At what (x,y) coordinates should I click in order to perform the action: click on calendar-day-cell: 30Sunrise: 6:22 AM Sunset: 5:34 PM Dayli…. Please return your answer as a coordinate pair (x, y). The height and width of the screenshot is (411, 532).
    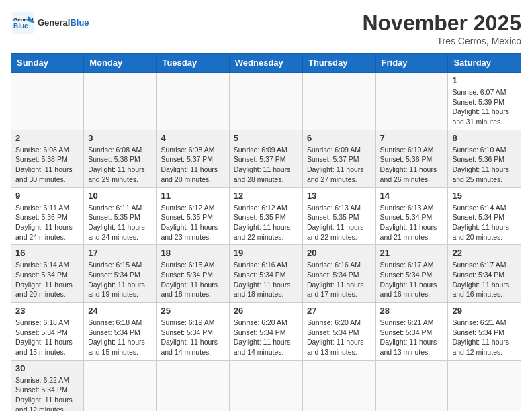
    Looking at the image, I should click on (48, 385).